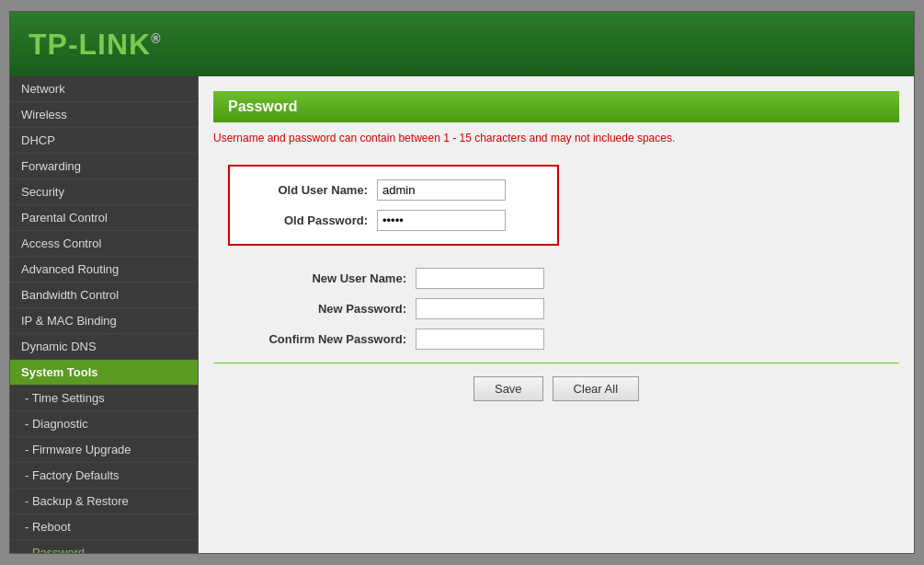 This screenshot has height=565, width=924. I want to click on sidebar-item-reboot: - Reboot, so click(104, 527).